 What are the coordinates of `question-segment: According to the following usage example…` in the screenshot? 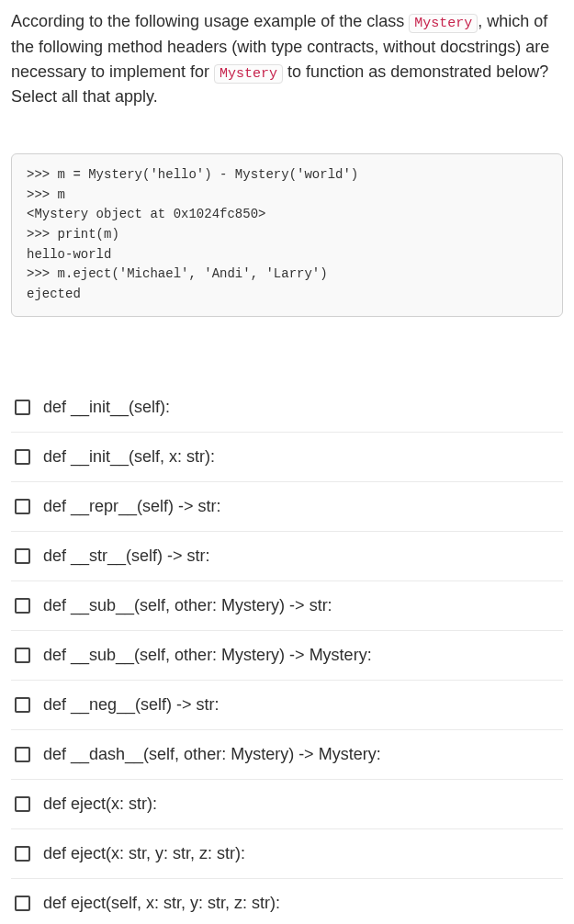 It's located at (209, 21).